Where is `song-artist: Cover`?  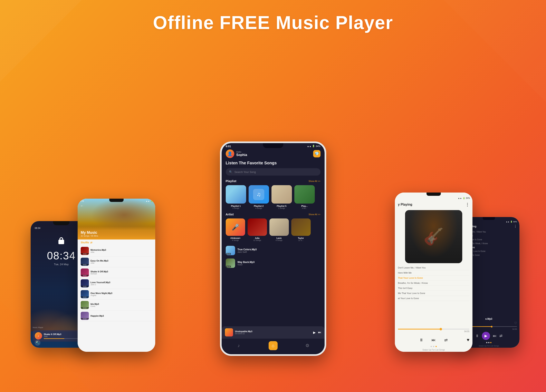
song-artist: Cover is located at coordinates (121, 306).